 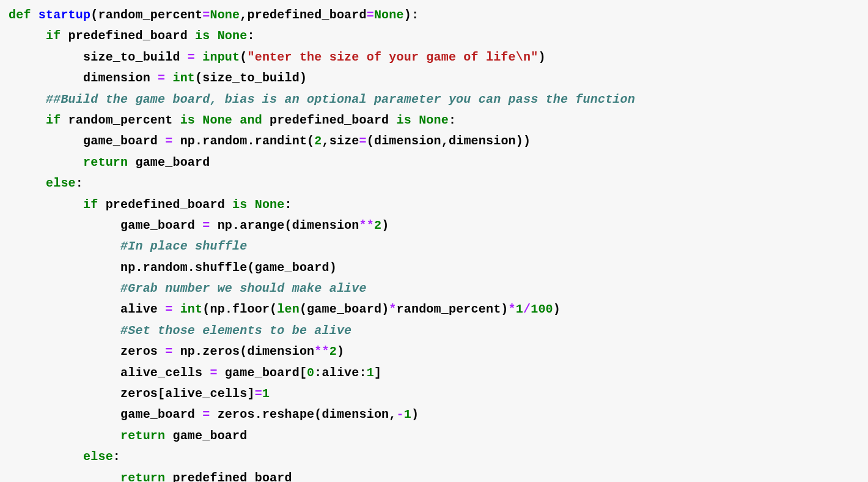 What do you see at coordinates (143, 476) in the screenshot?
I see `code-token: return` at bounding box center [143, 476].